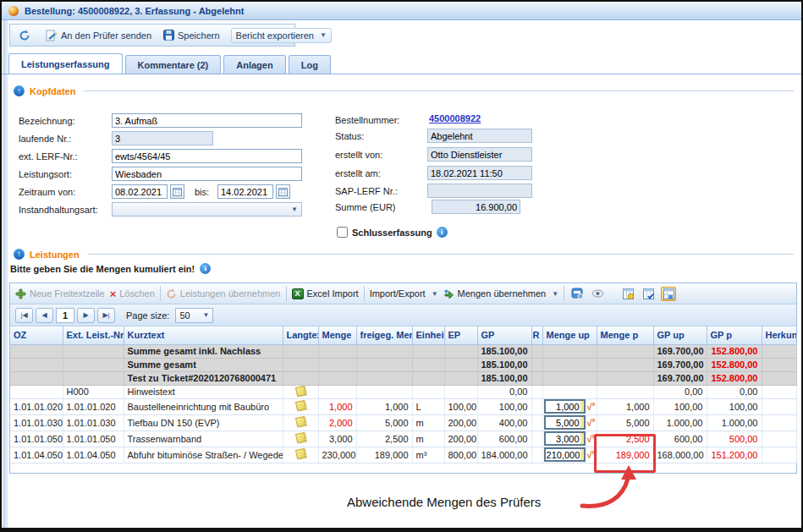 This screenshot has height=532, width=803. I want to click on column-header-ext-leist-nr: Ext. Leist.-Nr., so click(93, 335).